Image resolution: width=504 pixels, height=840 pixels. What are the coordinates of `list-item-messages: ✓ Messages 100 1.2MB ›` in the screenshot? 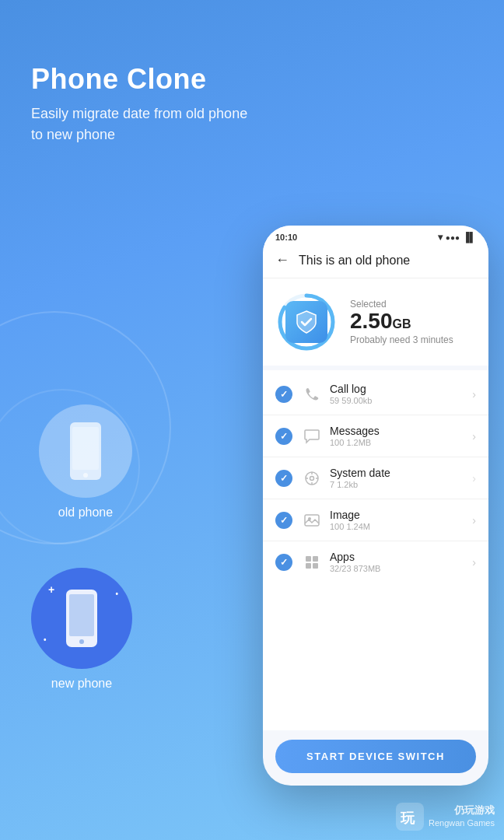 It's located at (376, 436).